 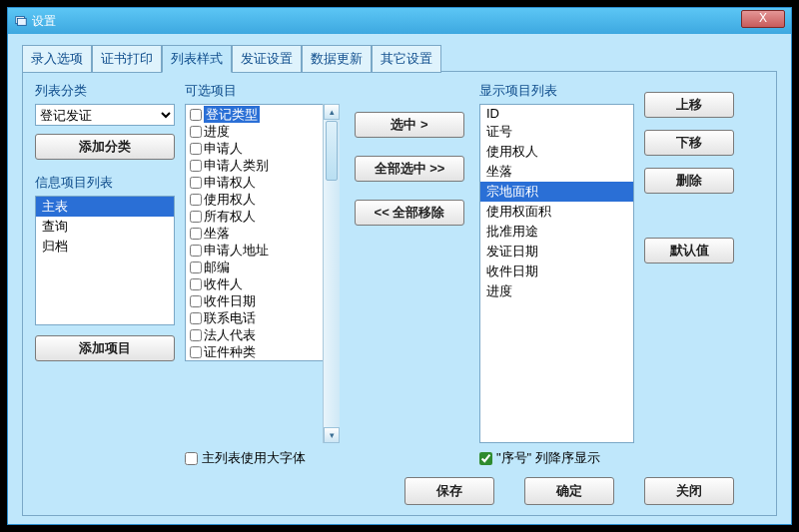 I want to click on item-label: 申请权人, so click(x=230, y=182).